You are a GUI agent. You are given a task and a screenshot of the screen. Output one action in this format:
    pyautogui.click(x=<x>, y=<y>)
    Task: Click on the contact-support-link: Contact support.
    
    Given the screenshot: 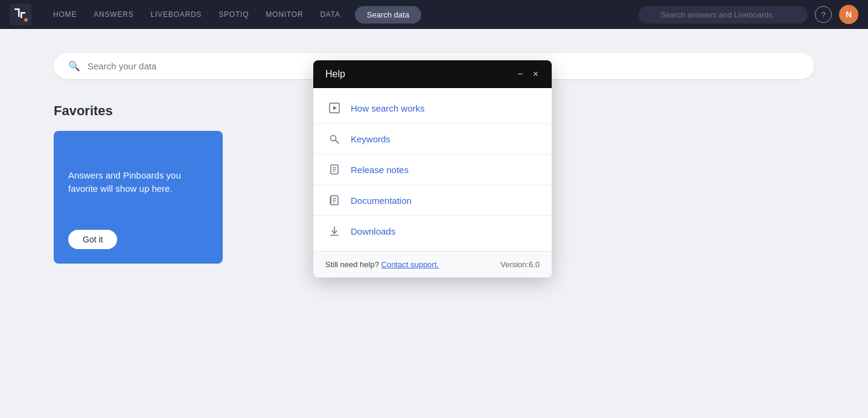 What is the action you would take?
    pyautogui.click(x=410, y=264)
    